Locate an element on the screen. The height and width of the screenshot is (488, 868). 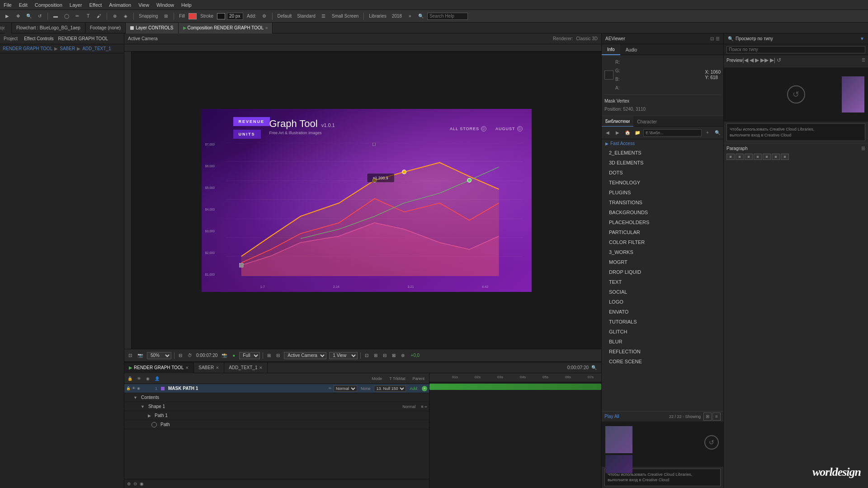
align-justify-all: ≡ is located at coordinates (785, 157).